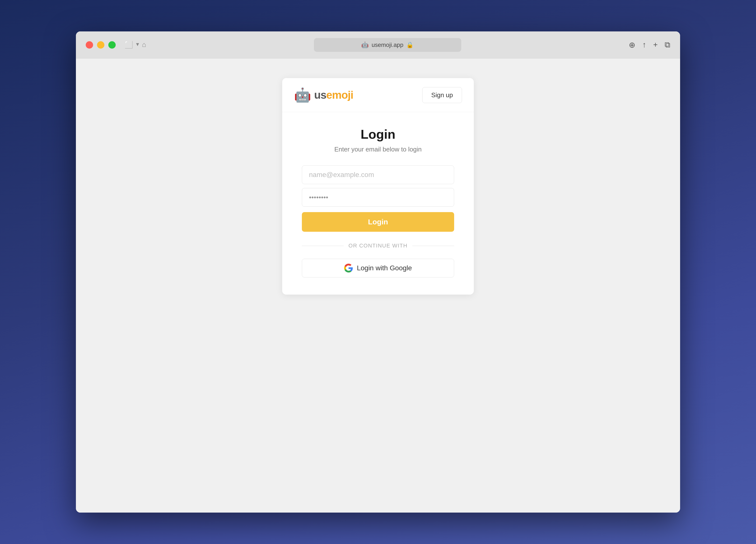  What do you see at coordinates (378, 222) in the screenshot?
I see `login-button: Login` at bounding box center [378, 222].